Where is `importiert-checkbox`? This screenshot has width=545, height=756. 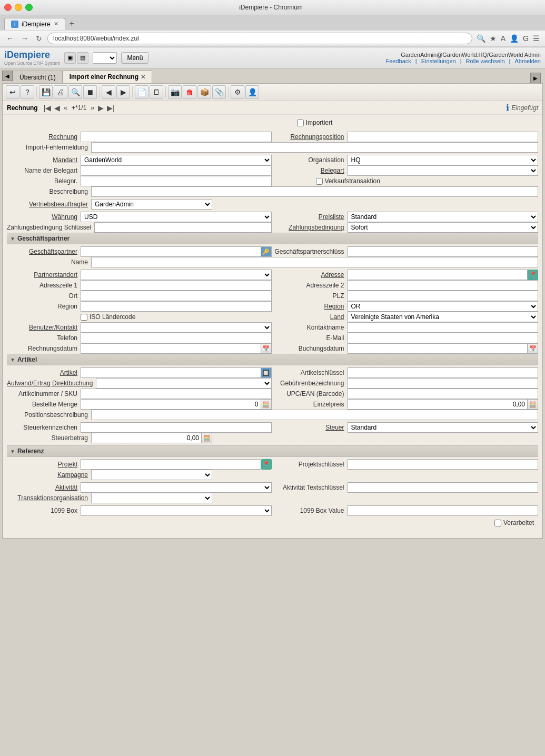 importiert-checkbox is located at coordinates (300, 123).